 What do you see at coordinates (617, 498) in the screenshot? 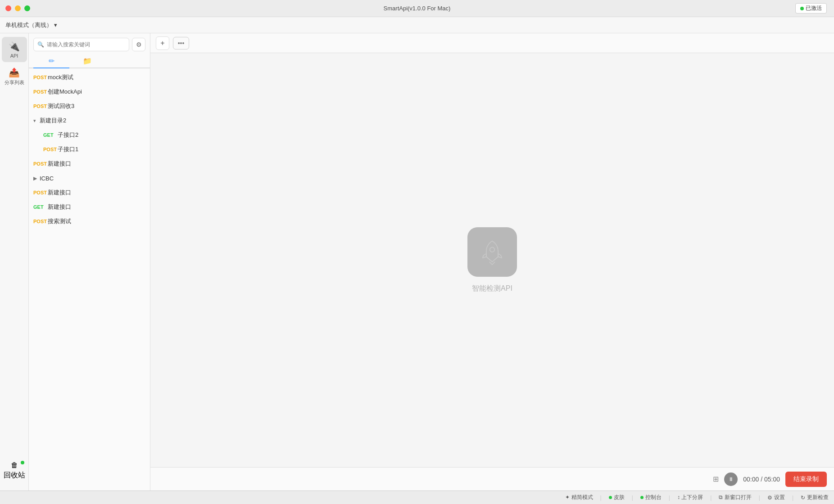
I see `status-item-skin: 皮肤` at bounding box center [617, 498].